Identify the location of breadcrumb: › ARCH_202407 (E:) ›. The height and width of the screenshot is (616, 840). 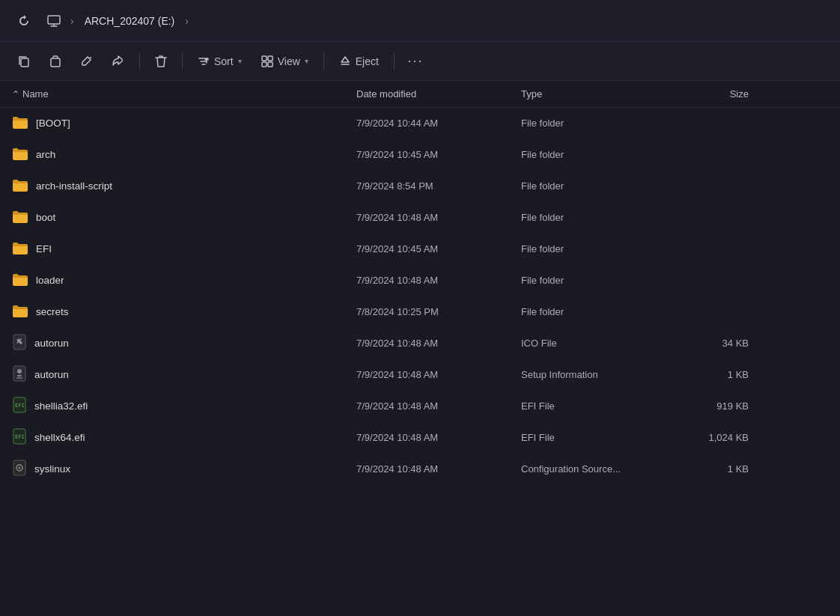
(116, 21).